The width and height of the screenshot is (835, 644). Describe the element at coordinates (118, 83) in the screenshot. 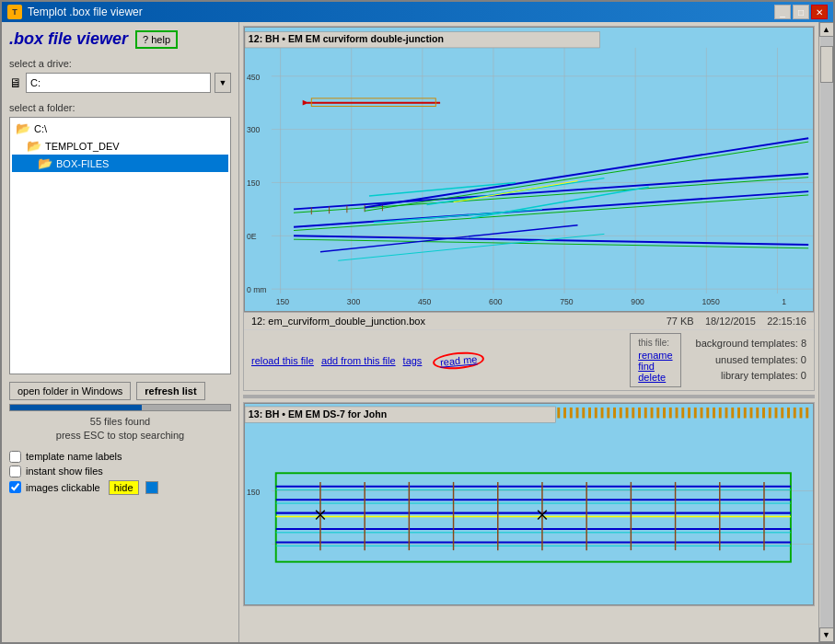

I see `drive-select-input` at that location.